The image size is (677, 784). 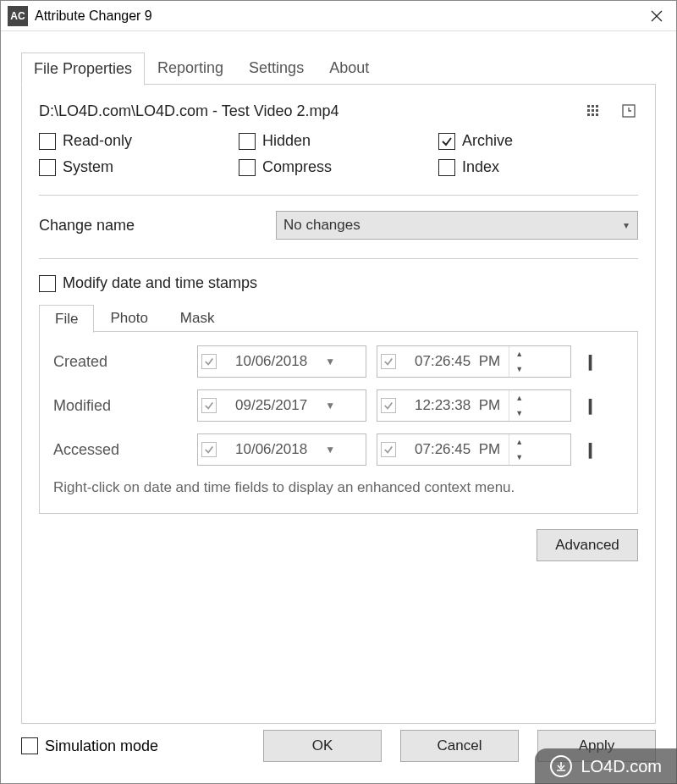 What do you see at coordinates (102, 747) in the screenshot?
I see `checkbox-label: Simulation mode` at bounding box center [102, 747].